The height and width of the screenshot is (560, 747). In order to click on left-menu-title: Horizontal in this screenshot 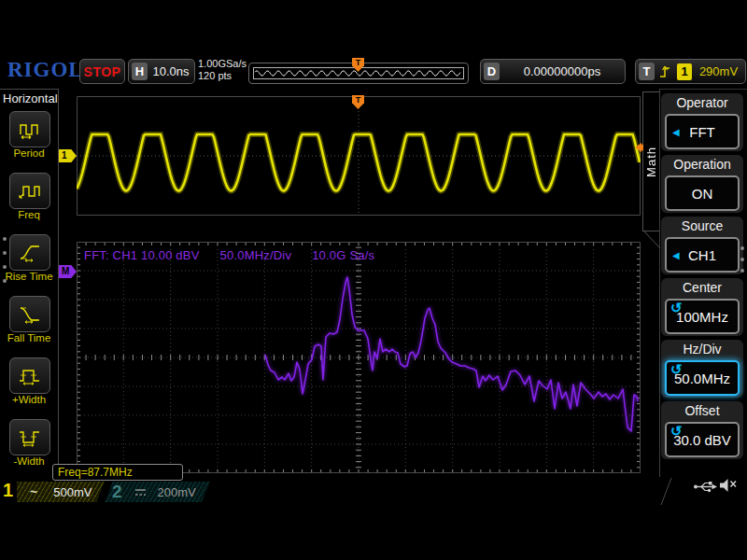, I will do `click(29, 97)`.